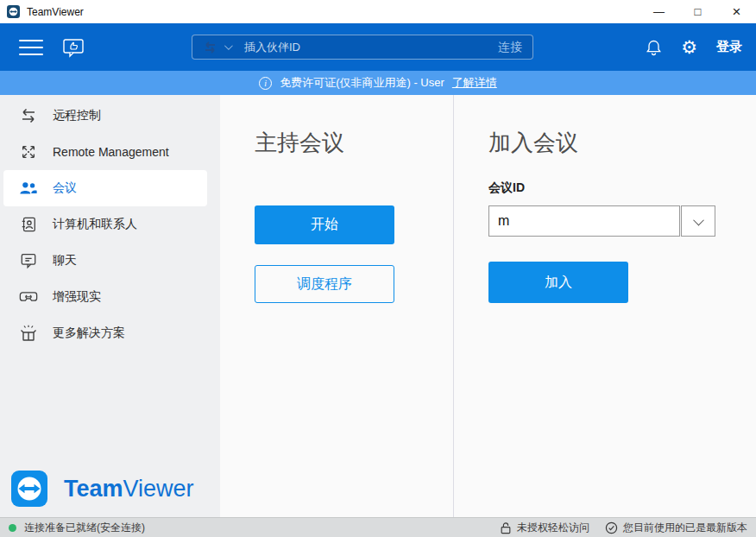 The image size is (756, 537). What do you see at coordinates (211, 47) in the screenshot?
I see `swap-arrows-icon` at bounding box center [211, 47].